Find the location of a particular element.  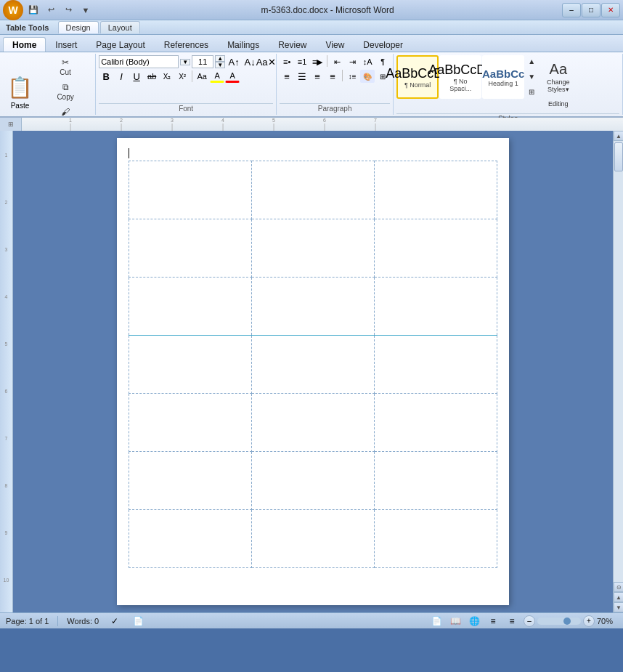

tab-design: Design is located at coordinates (78, 28).